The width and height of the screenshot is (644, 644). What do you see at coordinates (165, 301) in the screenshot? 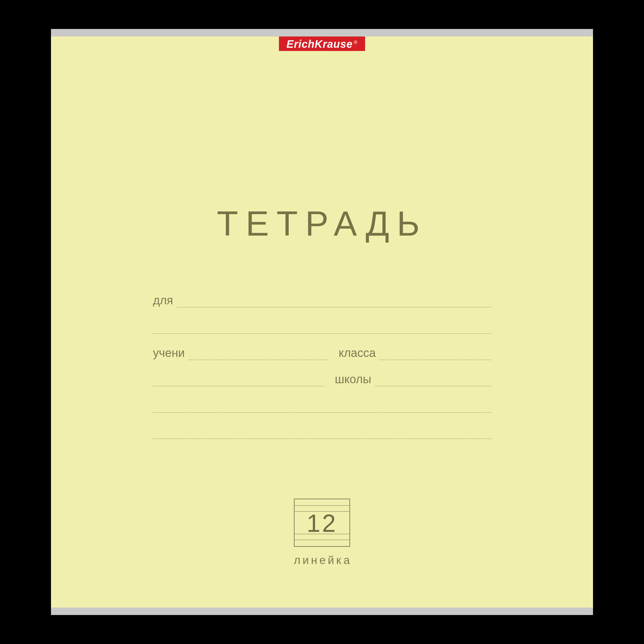
I see `label-for: для` at bounding box center [165, 301].